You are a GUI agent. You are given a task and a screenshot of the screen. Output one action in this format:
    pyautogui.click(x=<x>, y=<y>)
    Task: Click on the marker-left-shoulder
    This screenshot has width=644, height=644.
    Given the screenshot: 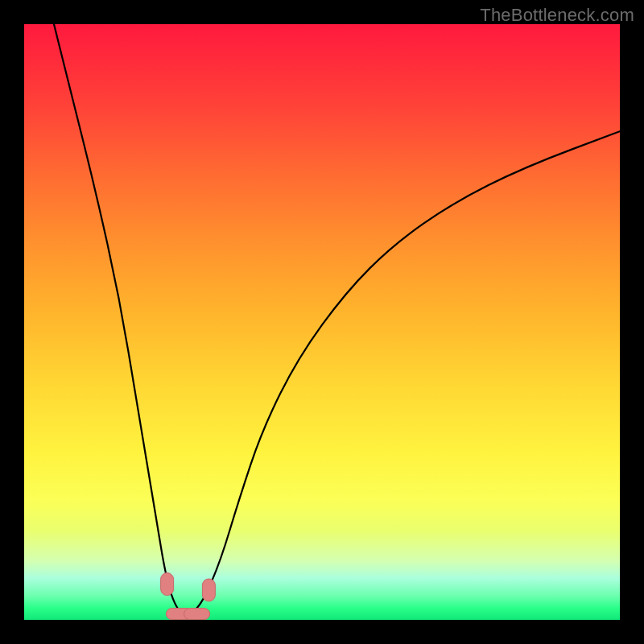 What is the action you would take?
    pyautogui.click(x=167, y=584)
    